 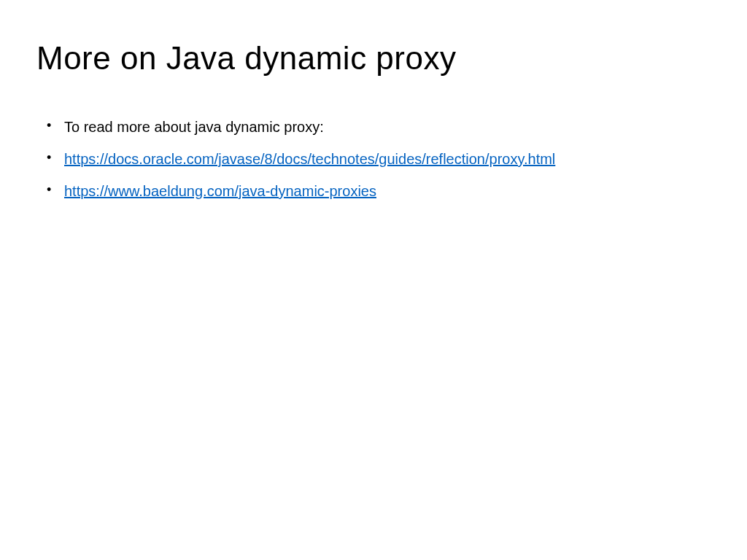 What do you see at coordinates (374, 58) in the screenshot?
I see `slide-title: More on Java dynamic proxy` at bounding box center [374, 58].